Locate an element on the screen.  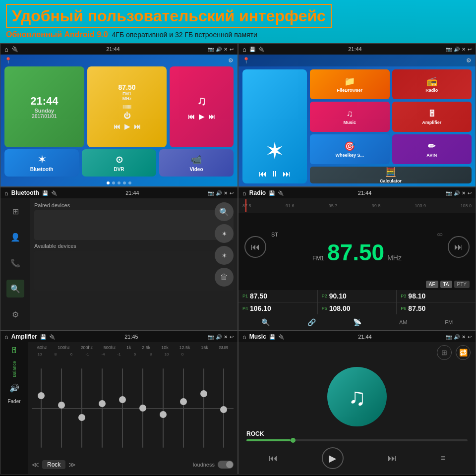
amp-toggle is located at coordinates (226, 465).